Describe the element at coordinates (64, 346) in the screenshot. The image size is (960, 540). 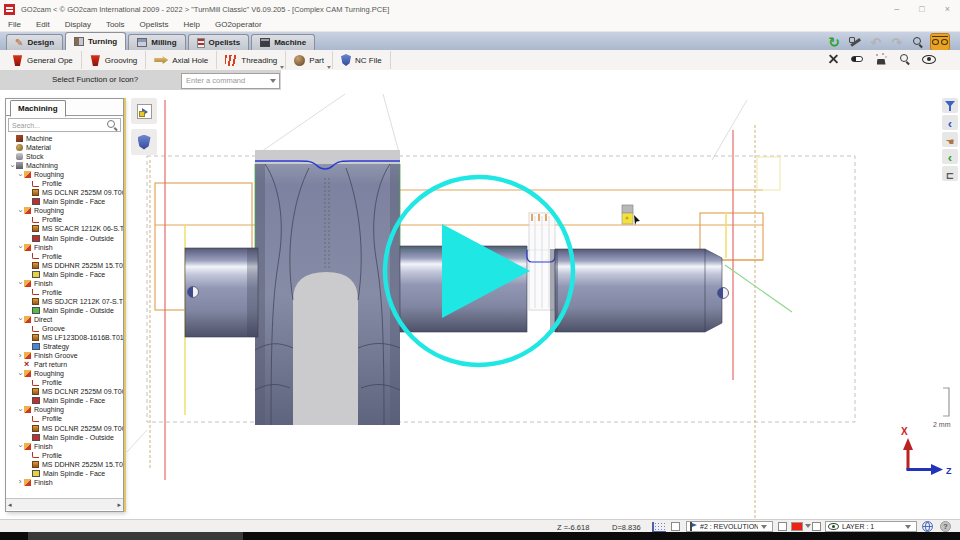
I see `tree-item: Strategy` at that location.